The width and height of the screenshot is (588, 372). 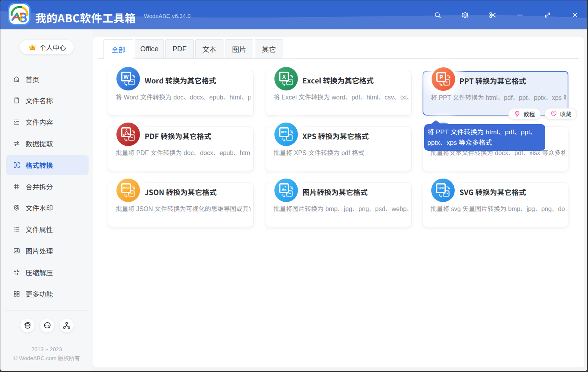 What do you see at coordinates (441, 77) in the screenshot?
I see `svg-text: P` at bounding box center [441, 77].